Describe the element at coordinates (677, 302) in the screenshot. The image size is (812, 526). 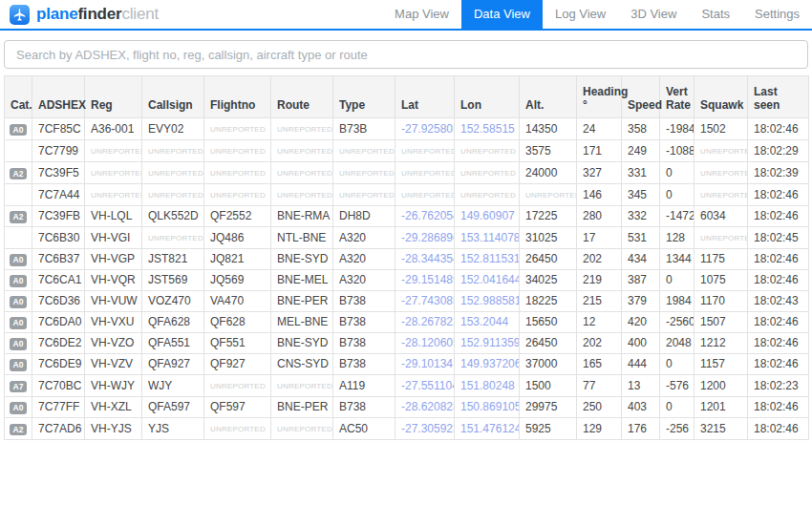
I see `cell-vert_rate: 1984` at that location.